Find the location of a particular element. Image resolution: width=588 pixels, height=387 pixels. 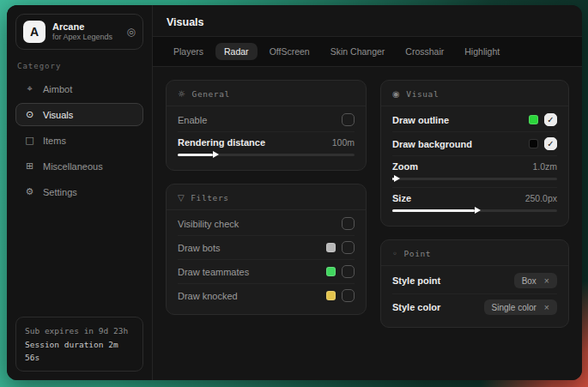

panel-title-text: Filters is located at coordinates (209, 197).